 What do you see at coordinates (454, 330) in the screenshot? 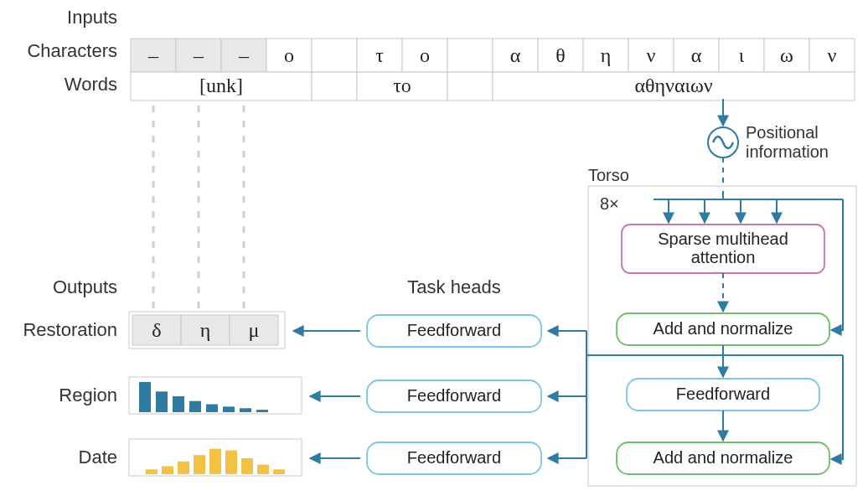
I see `task-head-restoration-text: Feedforward` at bounding box center [454, 330].